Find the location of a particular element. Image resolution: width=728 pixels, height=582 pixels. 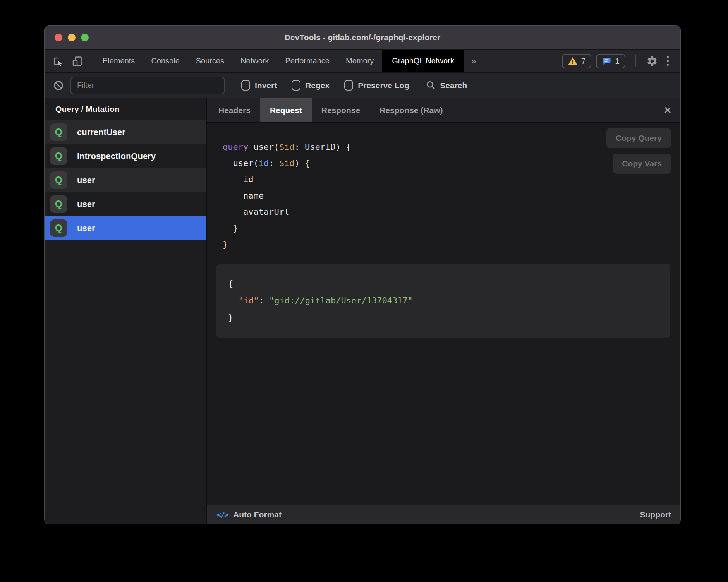

clear-block-icon is located at coordinates (58, 86).